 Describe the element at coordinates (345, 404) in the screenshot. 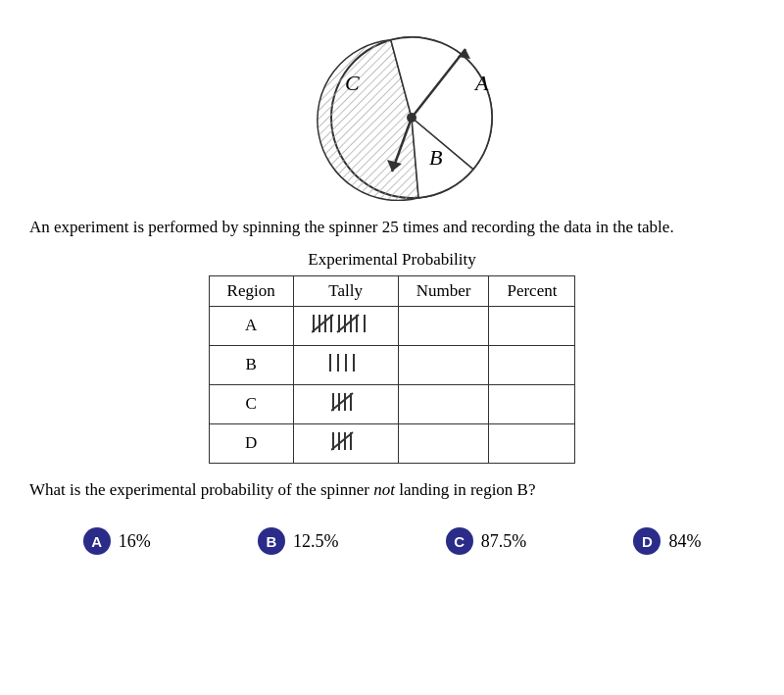

I see `tally-c` at that location.